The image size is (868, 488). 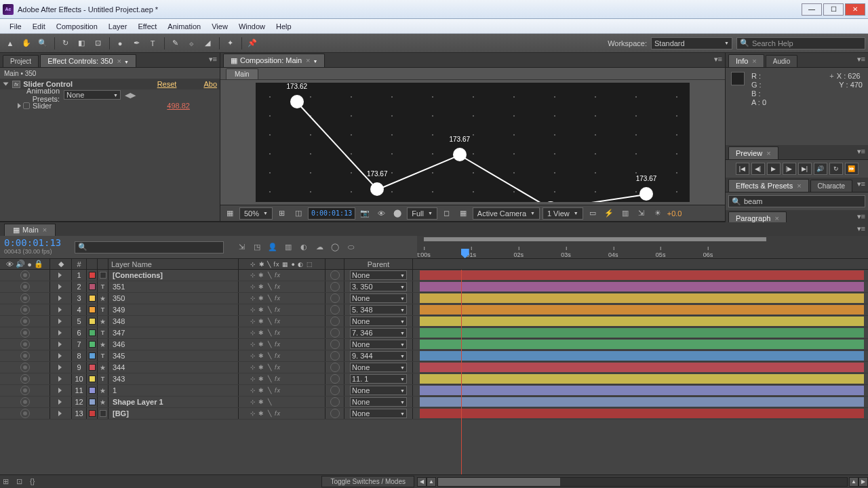 I want to click on roi-icon: ◻, so click(x=447, y=214).